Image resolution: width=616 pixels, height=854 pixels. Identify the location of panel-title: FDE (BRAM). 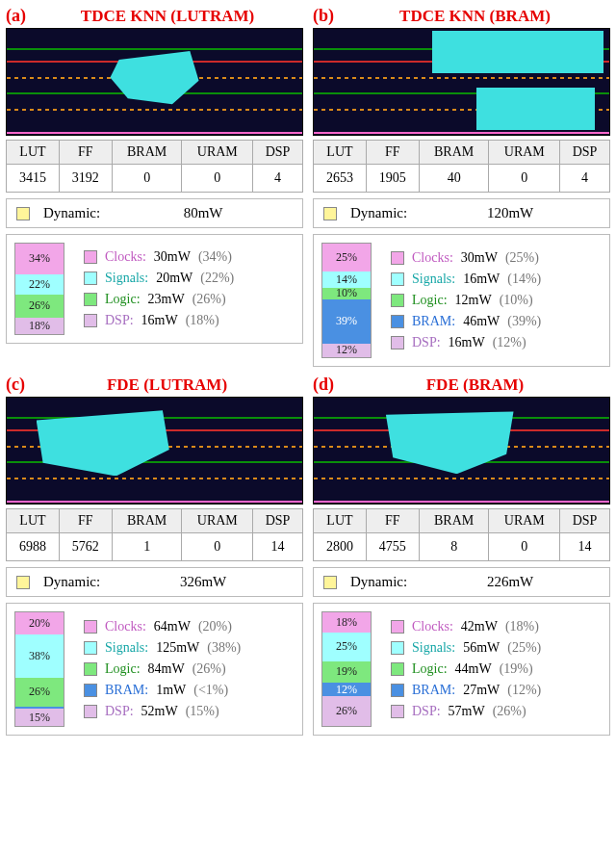
(475, 385).